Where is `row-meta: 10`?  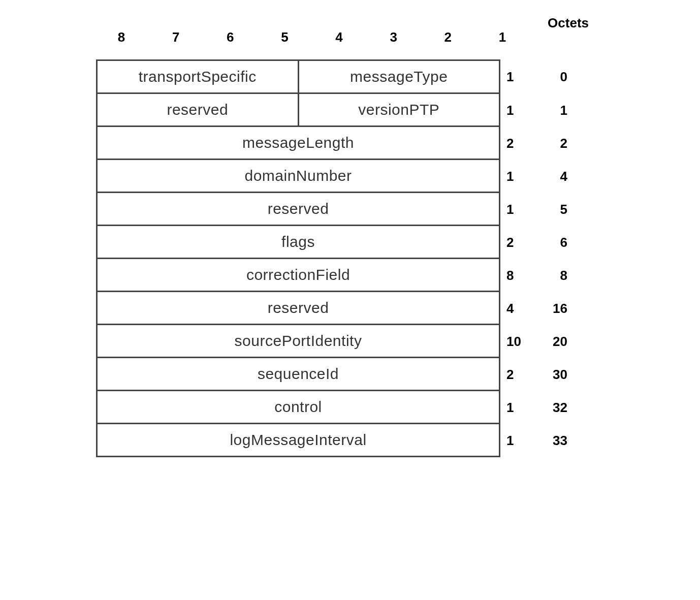 row-meta: 10 is located at coordinates (534, 77).